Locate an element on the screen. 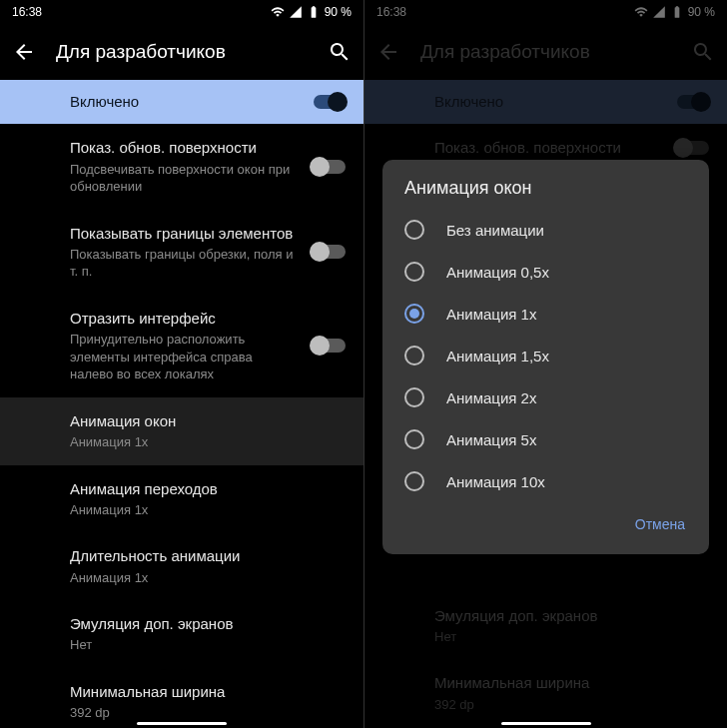 The height and width of the screenshot is (728, 727). option-1x: Анимация 1x is located at coordinates (545, 314).